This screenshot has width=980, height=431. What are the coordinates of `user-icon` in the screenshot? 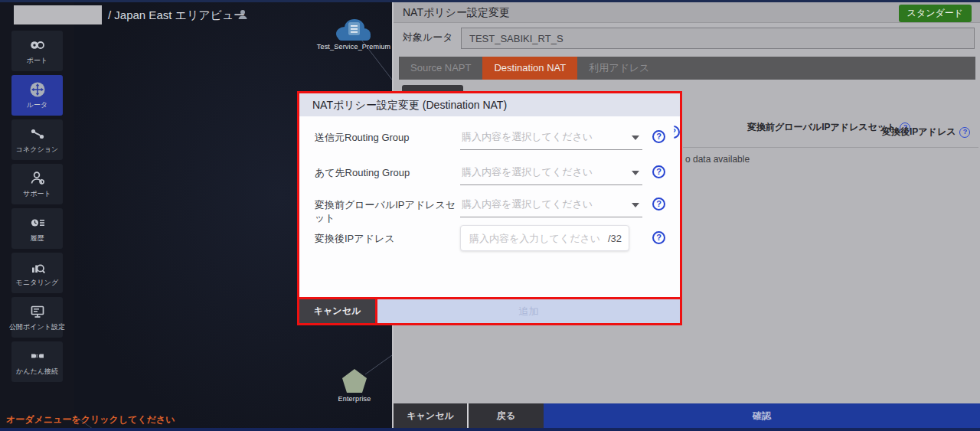 It's located at (243, 15).